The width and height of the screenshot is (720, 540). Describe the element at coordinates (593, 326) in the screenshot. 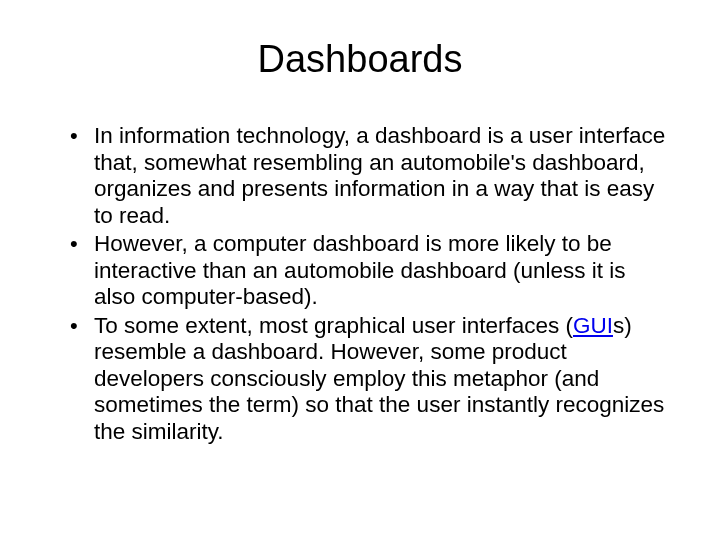

I see `gui-link: GUI` at that location.